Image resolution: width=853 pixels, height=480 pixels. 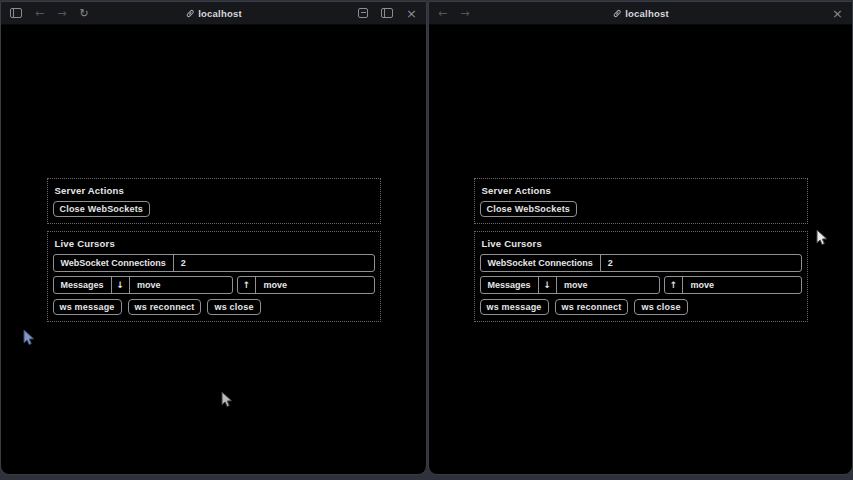 What do you see at coordinates (214, 14) in the screenshot?
I see `window-titlebar: ← → ↻ localhost ×` at bounding box center [214, 14].